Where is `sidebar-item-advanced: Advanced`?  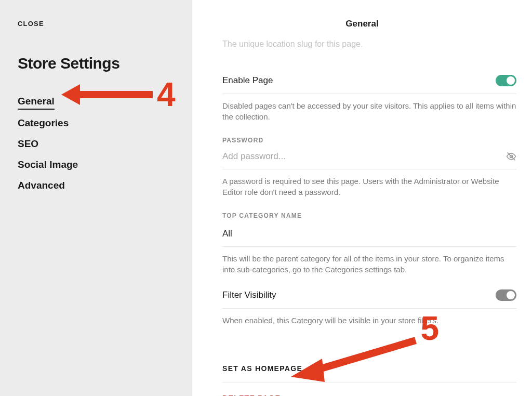
sidebar-item-advanced: Advanced is located at coordinates (96, 186).